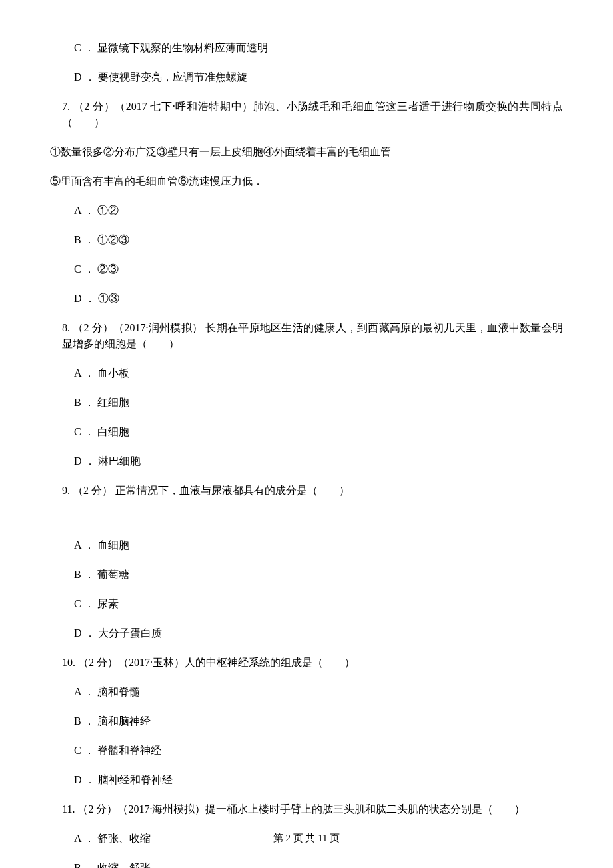  What do you see at coordinates (306, 604) in the screenshot?
I see `q9-option-c: C ． 尿素` at bounding box center [306, 604].